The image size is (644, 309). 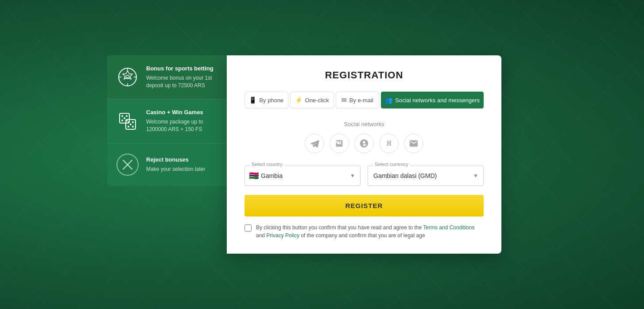 I want to click on bonus-casino: Casino + Win Games Welcome package up to…, so click(x=167, y=121).